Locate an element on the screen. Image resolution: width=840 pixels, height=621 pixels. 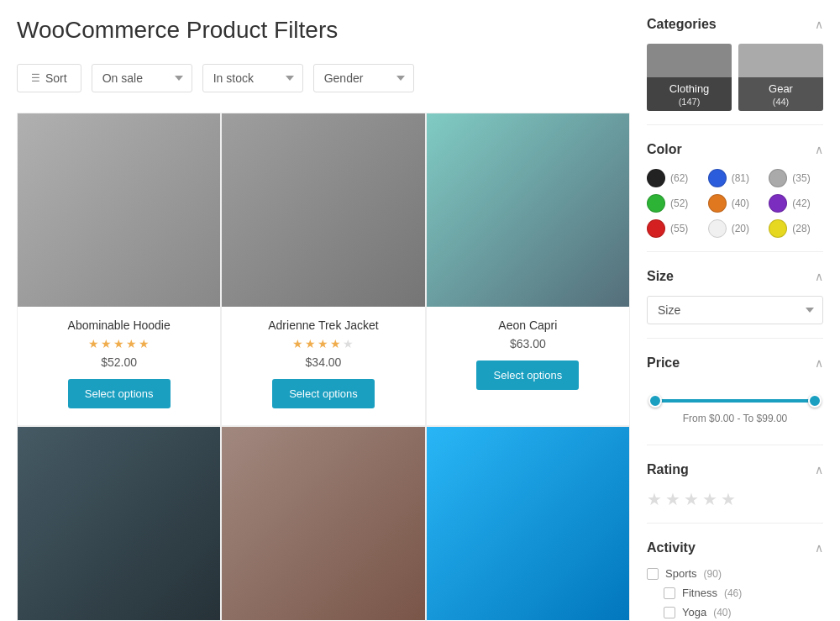
activity-item: Sports (90) is located at coordinates (735, 573).